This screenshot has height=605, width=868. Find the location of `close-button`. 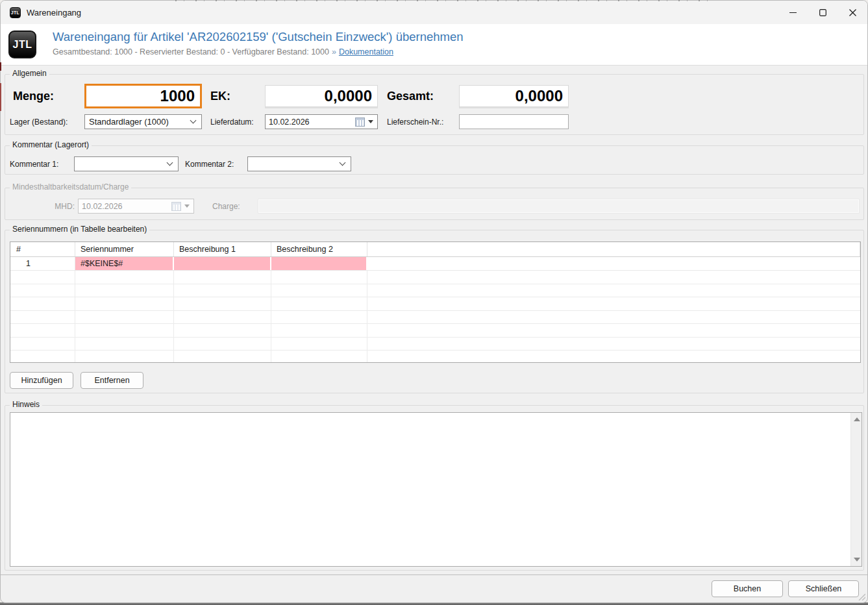

close-button is located at coordinates (852, 12).